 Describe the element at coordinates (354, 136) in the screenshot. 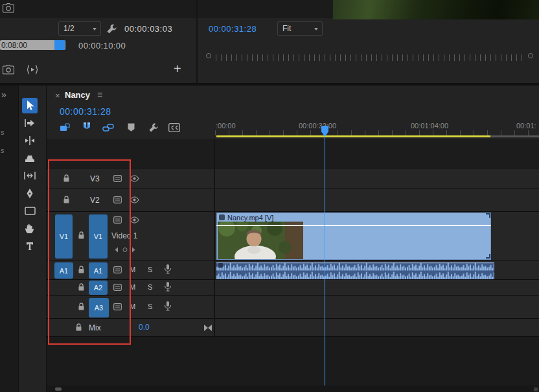

I see `work-area-bar` at that location.